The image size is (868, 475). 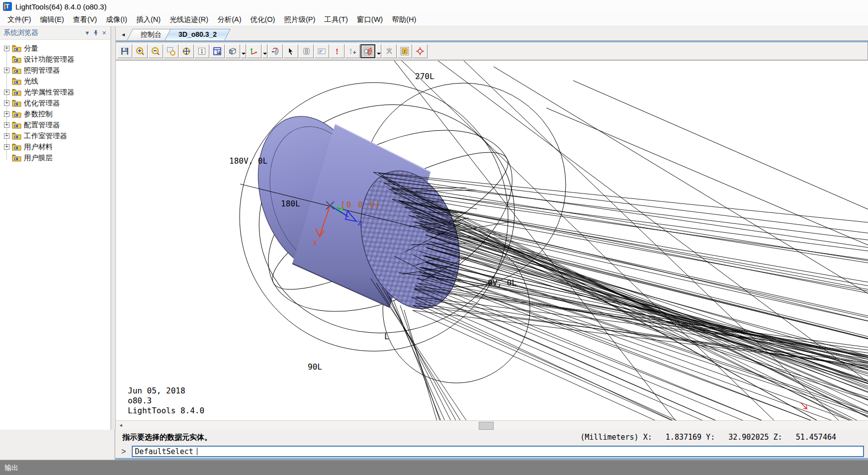 What do you see at coordinates (55, 48) in the screenshot?
I see `sidebar-item-components: +分量` at bounding box center [55, 48].